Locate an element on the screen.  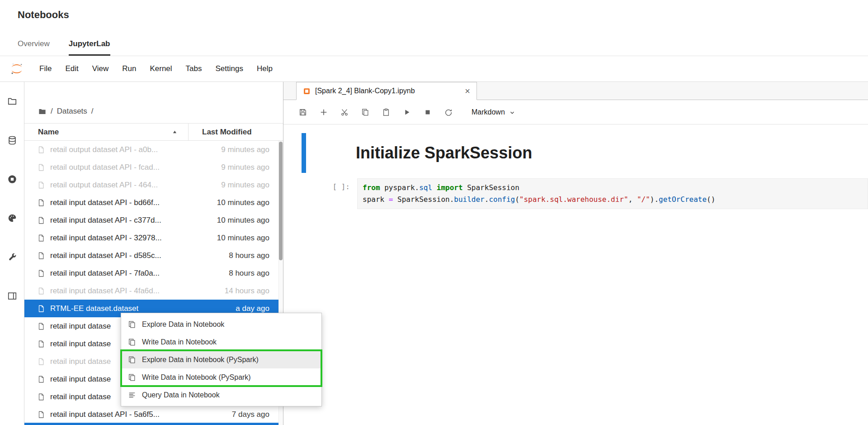
context-menu-item-label: Query Data in Notebook is located at coordinates (181, 395).